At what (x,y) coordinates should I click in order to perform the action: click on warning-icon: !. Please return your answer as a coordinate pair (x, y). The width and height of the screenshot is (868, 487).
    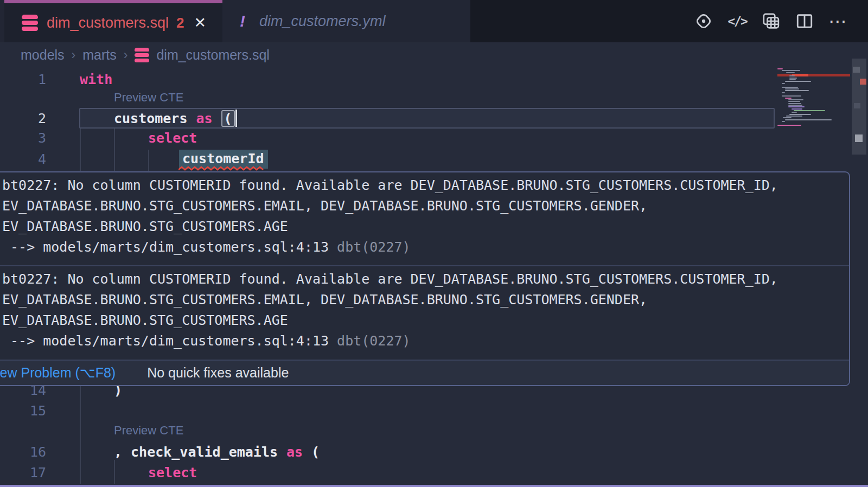
    Looking at the image, I should click on (242, 21).